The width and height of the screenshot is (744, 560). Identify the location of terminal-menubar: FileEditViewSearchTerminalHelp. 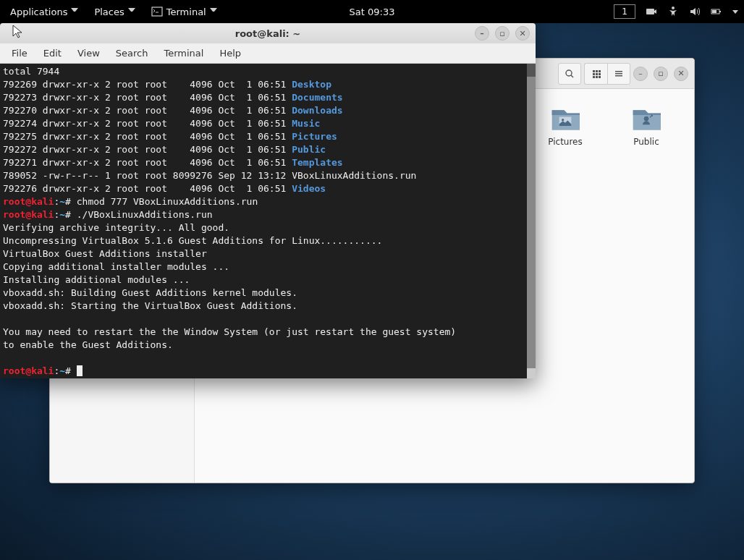
(268, 54).